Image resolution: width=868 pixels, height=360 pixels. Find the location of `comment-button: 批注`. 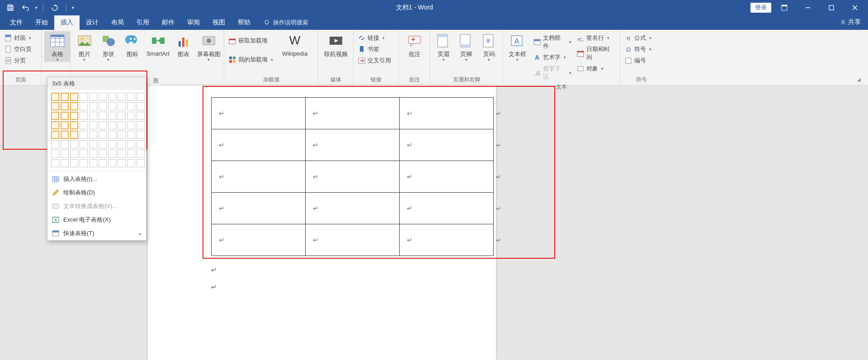

comment-button: 批注 is located at coordinates (415, 45).